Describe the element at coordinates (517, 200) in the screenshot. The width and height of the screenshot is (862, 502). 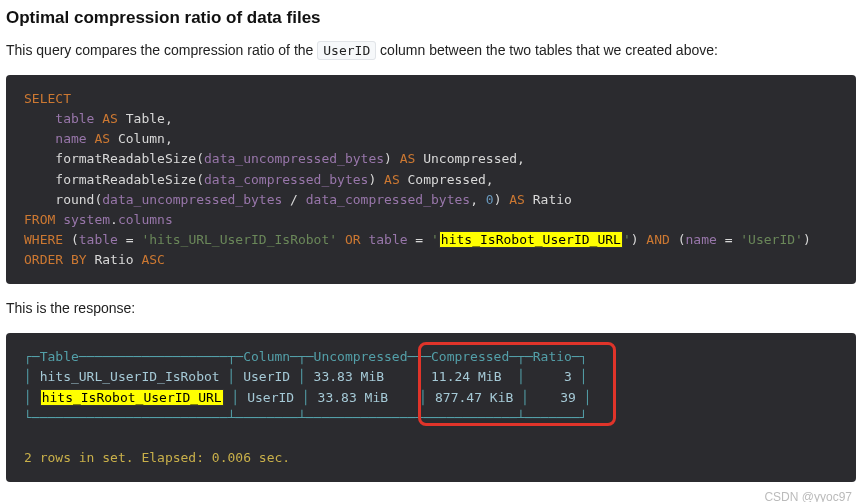
I see `kw-as5: AS` at that location.